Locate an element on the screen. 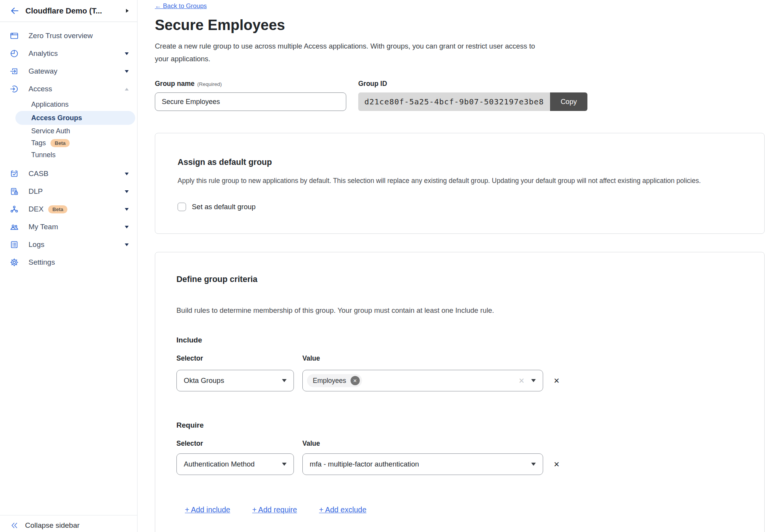  include-labels: Selector Value is located at coordinates (460, 358).